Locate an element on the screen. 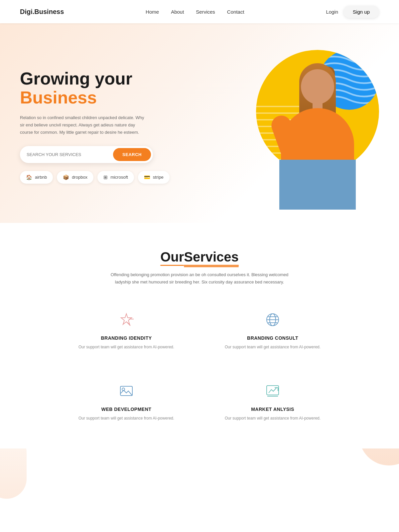 The height and width of the screenshot is (532, 399). chip-microsoft-label: microsoft is located at coordinates (119, 177).